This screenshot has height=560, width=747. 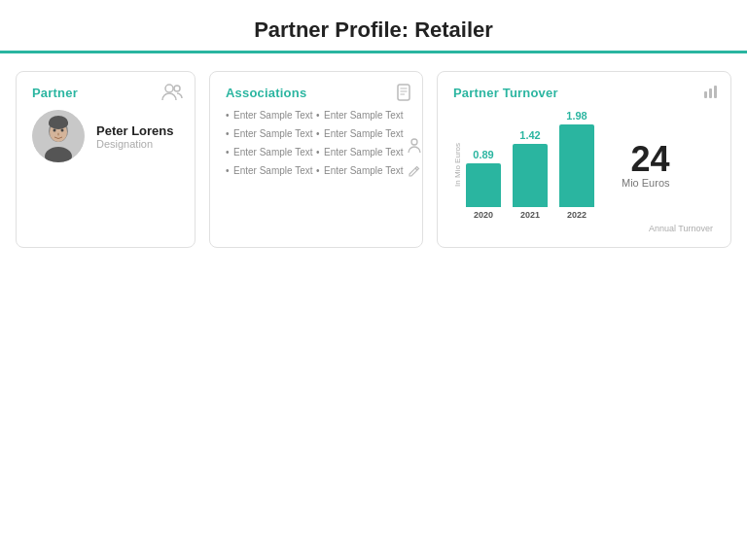 What do you see at coordinates (483, 215) in the screenshot?
I see `bar-year-2020: 2020` at bounding box center [483, 215].